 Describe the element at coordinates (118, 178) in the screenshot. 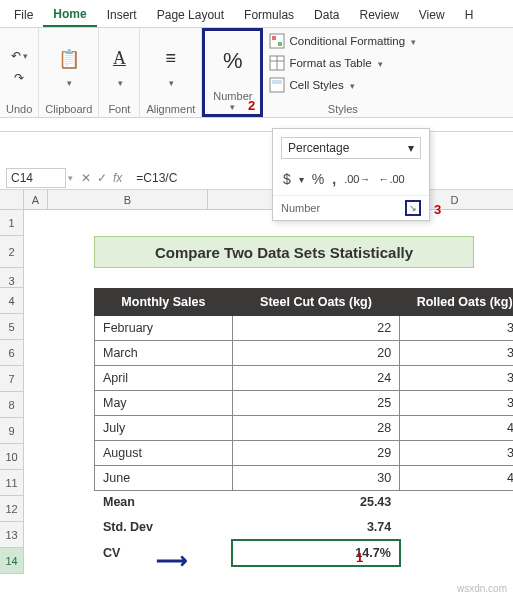

I see `fx-icon: fx` at that location.